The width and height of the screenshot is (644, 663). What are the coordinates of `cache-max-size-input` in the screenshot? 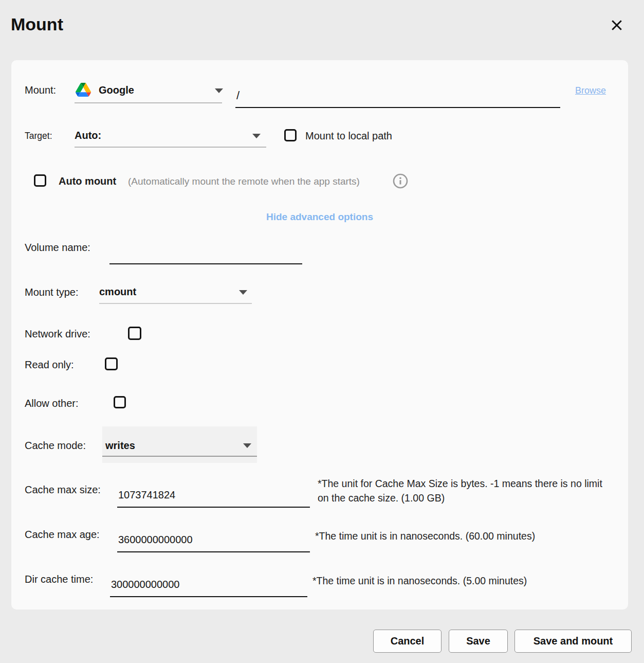 It's located at (214, 495).